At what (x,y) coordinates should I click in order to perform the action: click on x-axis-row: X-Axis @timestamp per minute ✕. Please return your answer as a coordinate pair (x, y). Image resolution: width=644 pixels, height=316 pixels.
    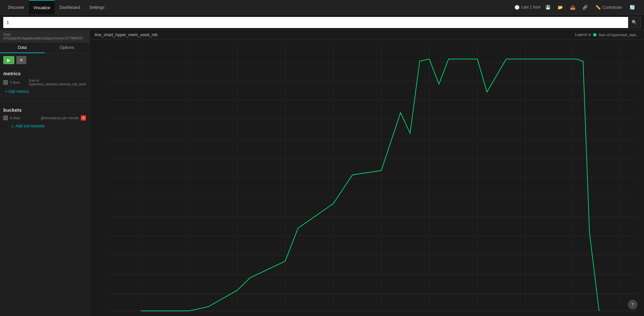
    Looking at the image, I should click on (45, 118).